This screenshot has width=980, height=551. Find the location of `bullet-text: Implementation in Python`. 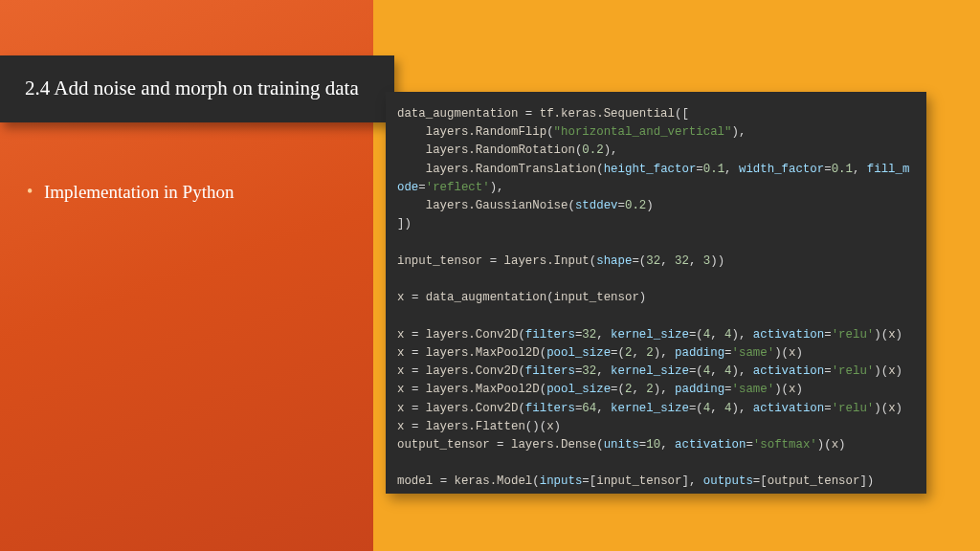

bullet-text: Implementation in Python is located at coordinates (139, 191).